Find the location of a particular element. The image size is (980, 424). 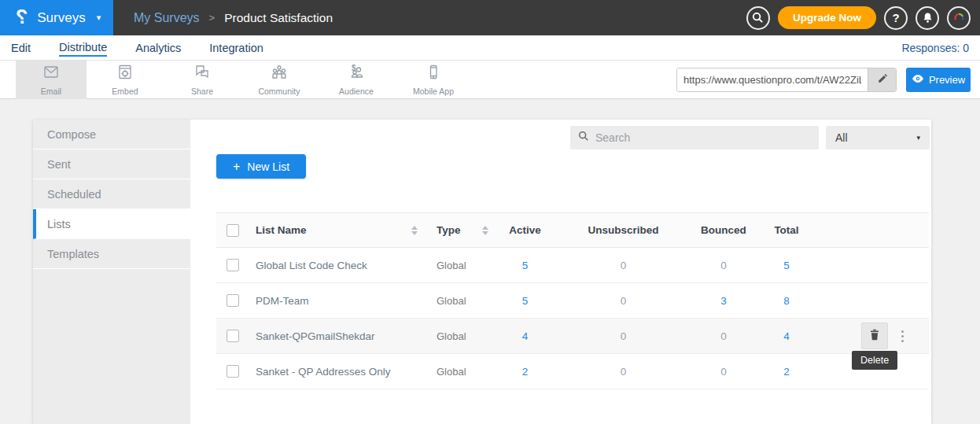

list-filter-dropdown: All ▾ is located at coordinates (878, 138).